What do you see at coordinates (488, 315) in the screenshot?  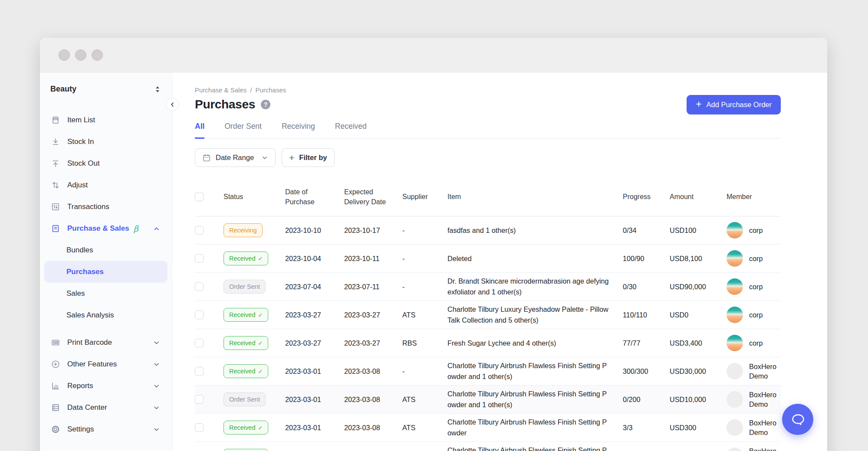 I see `table-row: Received✓2023-03-272023-03-27ATSCharlott…` at bounding box center [488, 315].